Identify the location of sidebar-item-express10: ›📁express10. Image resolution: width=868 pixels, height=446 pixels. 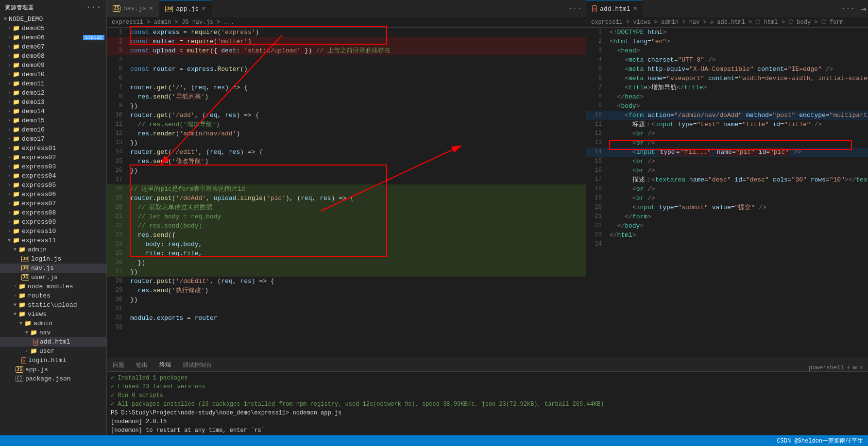
(53, 231).